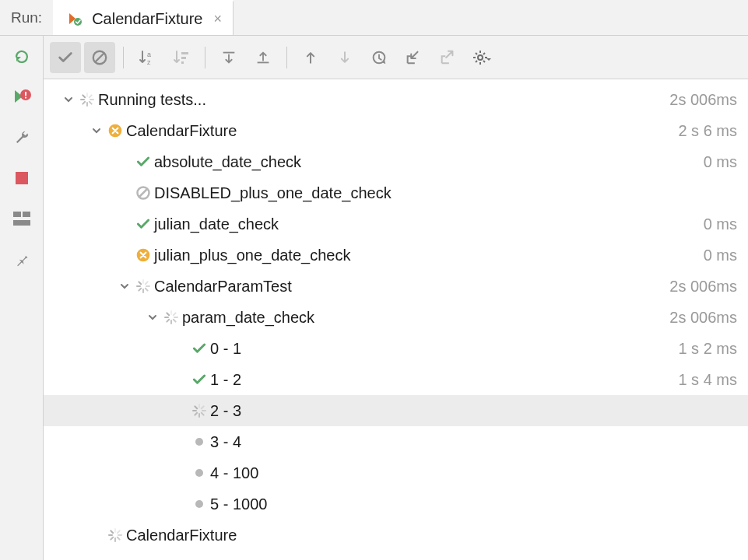  What do you see at coordinates (448, 58) in the screenshot?
I see `export-button` at bounding box center [448, 58].